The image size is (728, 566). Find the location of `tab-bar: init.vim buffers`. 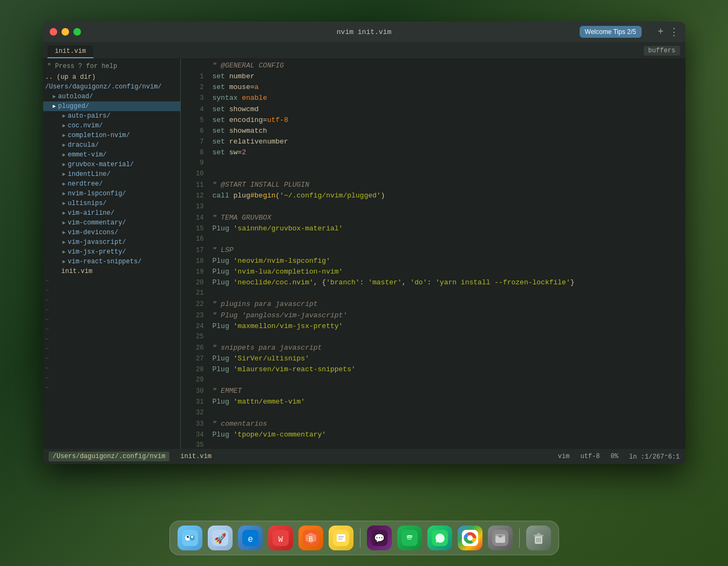

tab-bar: init.vim buffers is located at coordinates (364, 50).